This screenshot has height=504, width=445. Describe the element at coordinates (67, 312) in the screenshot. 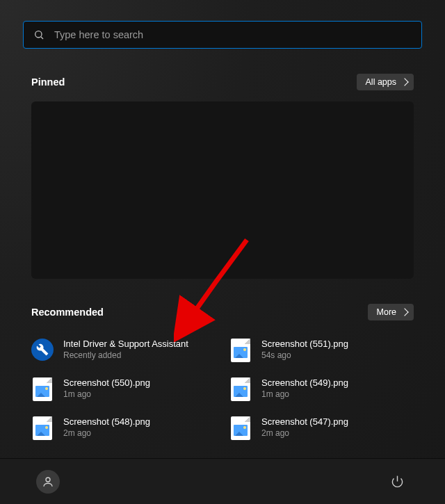

I see `recommended-title: Recommended` at that location.